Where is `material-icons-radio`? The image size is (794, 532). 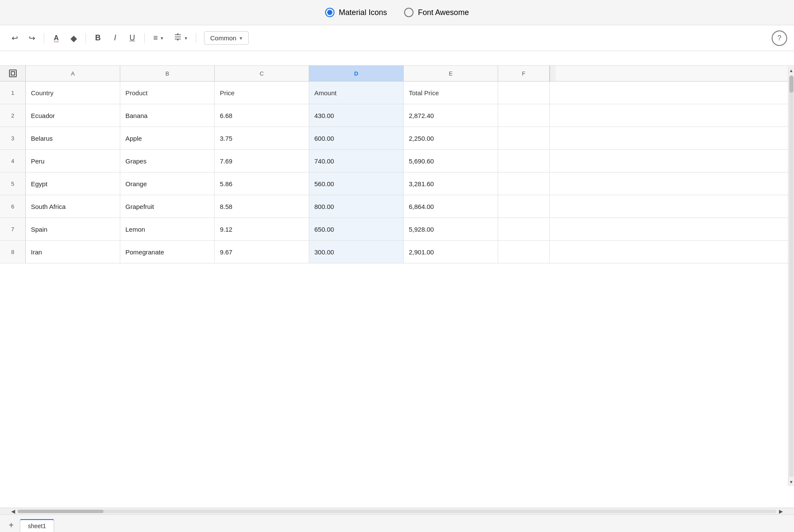
material-icons-radio is located at coordinates (330, 12).